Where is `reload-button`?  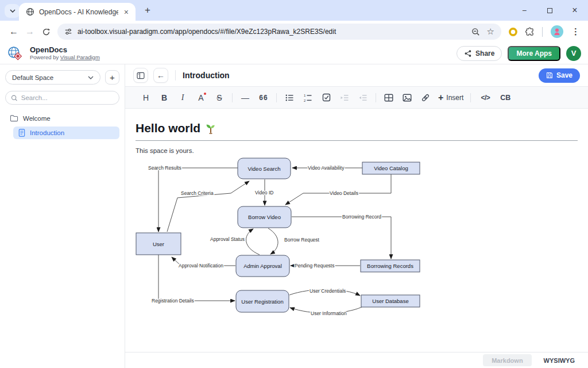
reload-button is located at coordinates (46, 32).